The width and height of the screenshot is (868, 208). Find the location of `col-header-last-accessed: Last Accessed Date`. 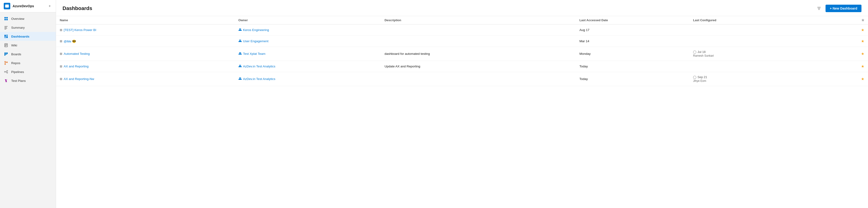

col-header-last-accessed: Last Accessed Date is located at coordinates (632, 20).